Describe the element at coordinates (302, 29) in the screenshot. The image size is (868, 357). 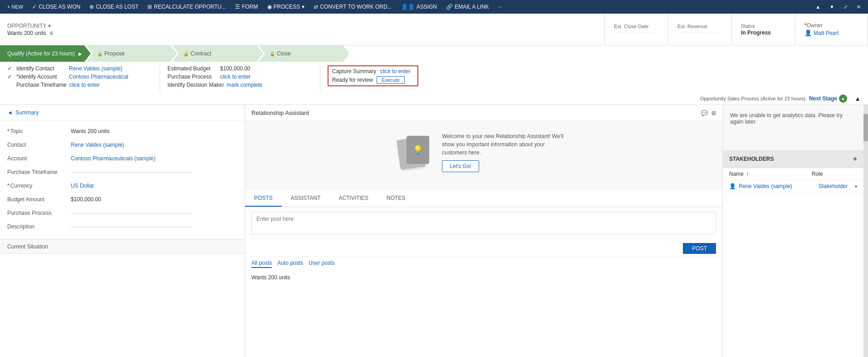
I see `header-left: OPPORTUNITY ▾ Wants 200 units ≡` at that location.